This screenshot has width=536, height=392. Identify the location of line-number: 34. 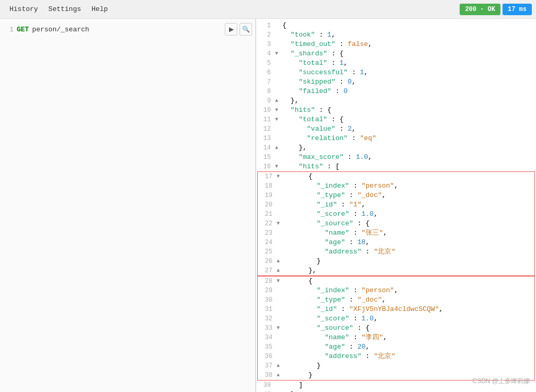
(268, 338).